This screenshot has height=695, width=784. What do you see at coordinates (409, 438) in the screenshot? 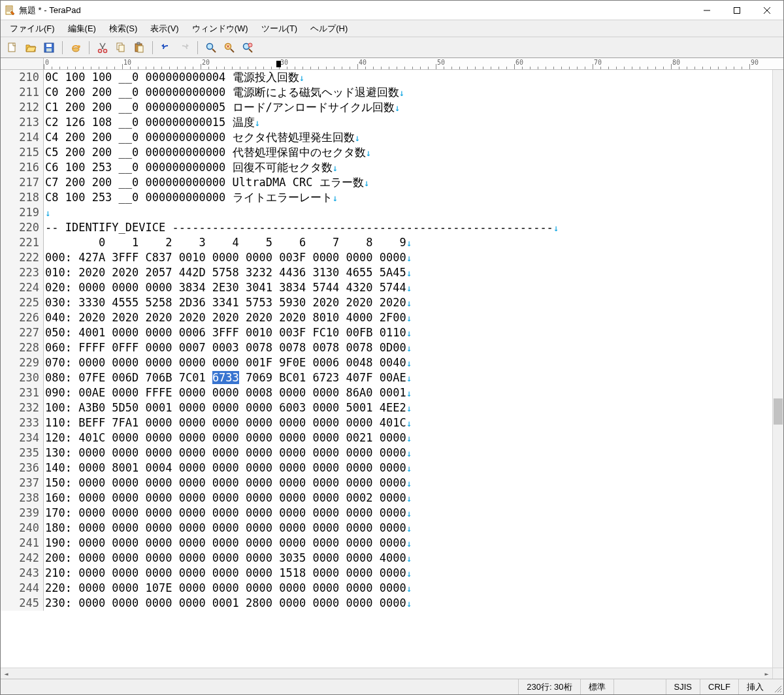
I see `text-line: 120: 401C 0000 0000 0000 0000 0000 0000 …` at bounding box center [409, 438].